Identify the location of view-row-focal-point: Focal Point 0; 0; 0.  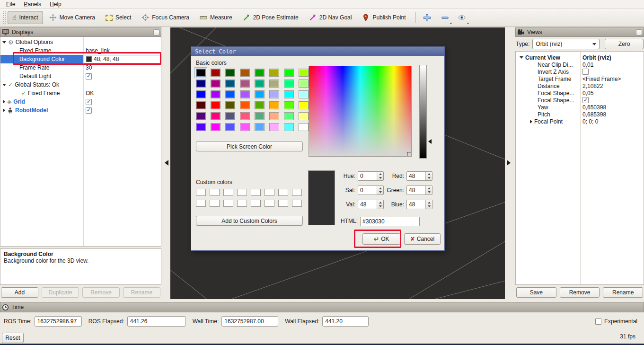
(580, 121).